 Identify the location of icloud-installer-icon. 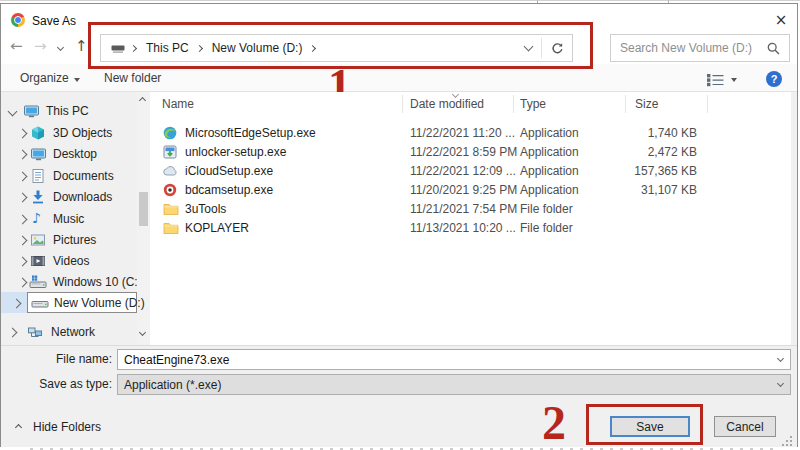
(170, 172).